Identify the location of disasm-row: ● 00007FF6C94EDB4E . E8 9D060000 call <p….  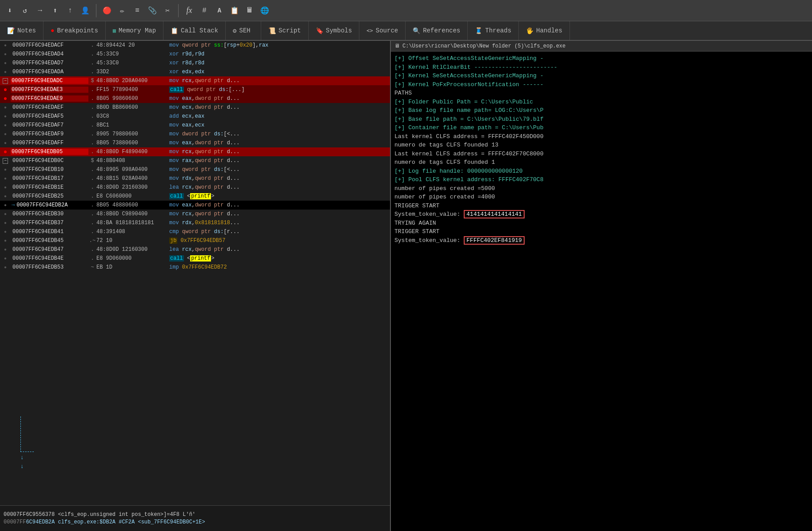
(195, 258).